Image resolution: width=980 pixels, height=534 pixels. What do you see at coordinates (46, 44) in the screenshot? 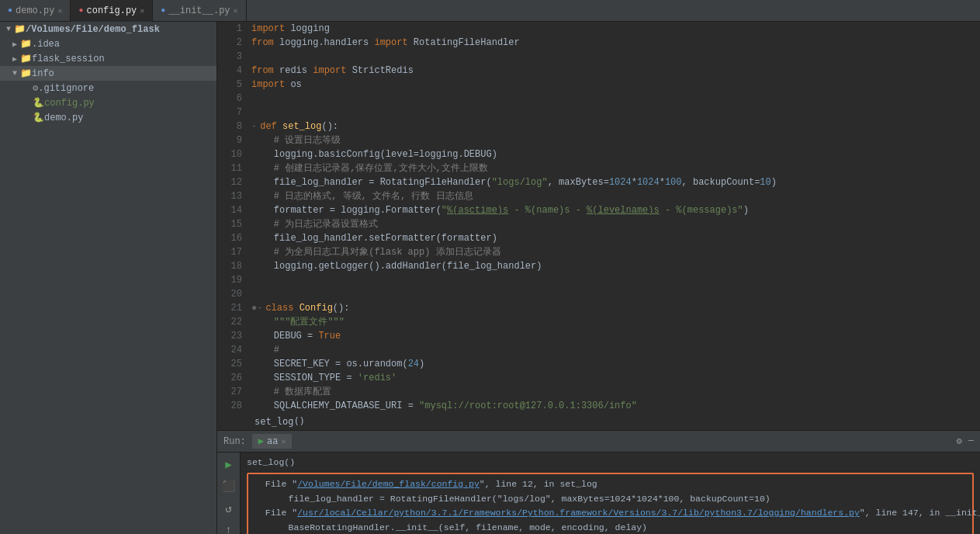
I see `item-label: .idea` at bounding box center [46, 44].